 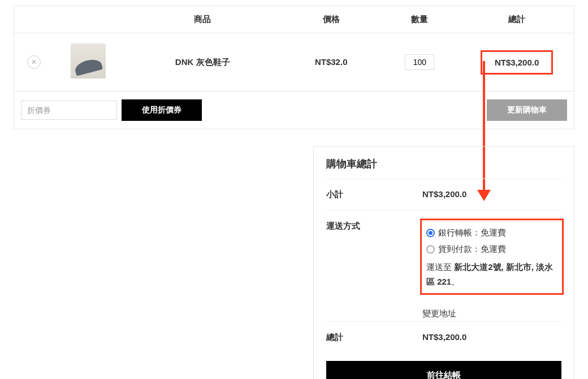 What do you see at coordinates (517, 62) in the screenshot?
I see `line-total: NT$3,200.0` at bounding box center [517, 62].